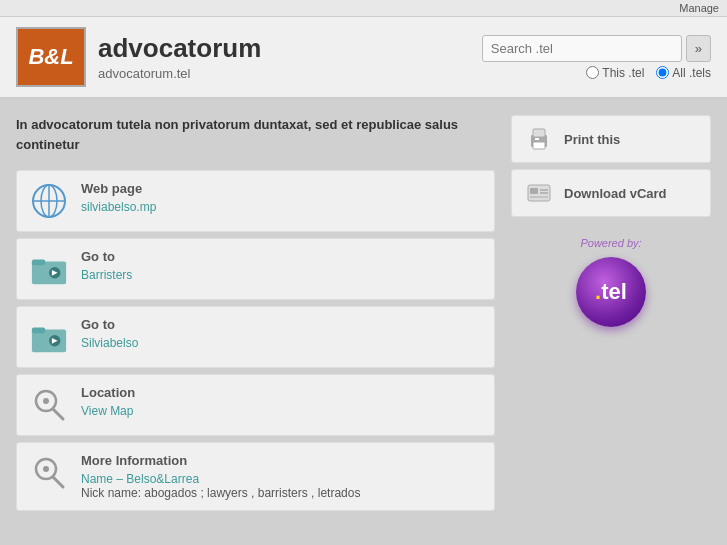  Describe the element at coordinates (662, 72) in the screenshot. I see `radio-all-input` at that location.